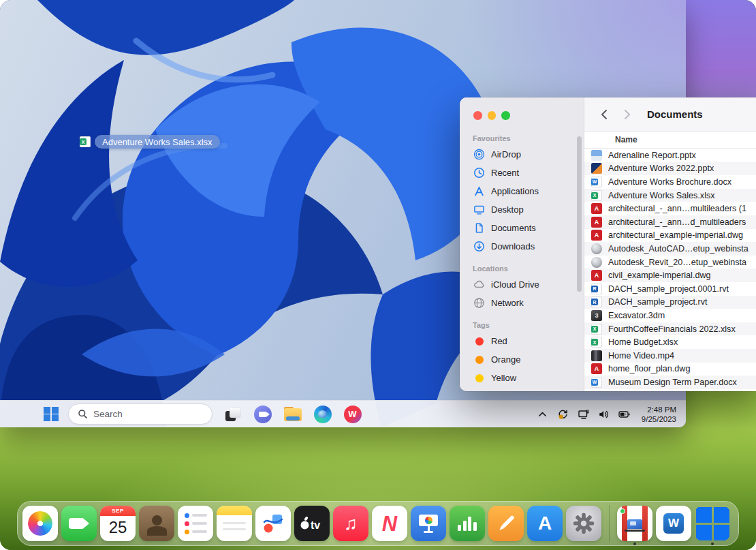 The image size is (756, 550). I want to click on freeform-icon, so click(273, 523).